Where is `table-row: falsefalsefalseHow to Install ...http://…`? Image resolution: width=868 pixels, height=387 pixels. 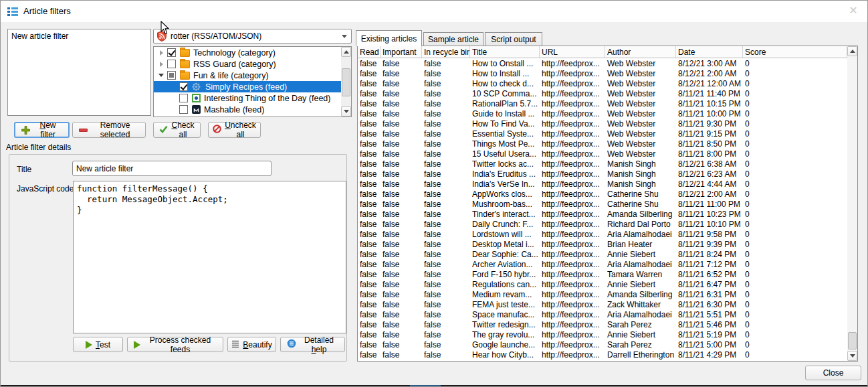 table-row: falsefalsefalseHow to Install ...http://… is located at coordinates (603, 74).